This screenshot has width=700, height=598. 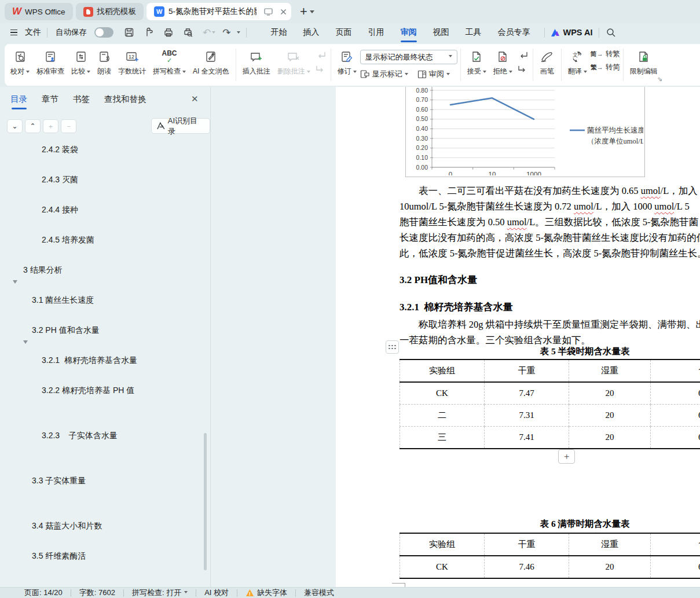 I want to click on add-row-button: ＋, so click(x=566, y=456).